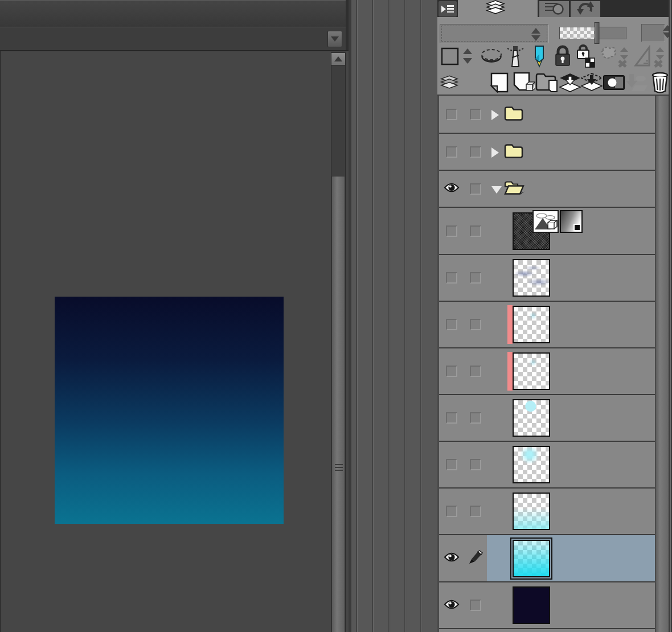 This screenshot has height=632, width=672. What do you see at coordinates (597, 33) in the screenshot?
I see `opacity-slider-handle` at bounding box center [597, 33].